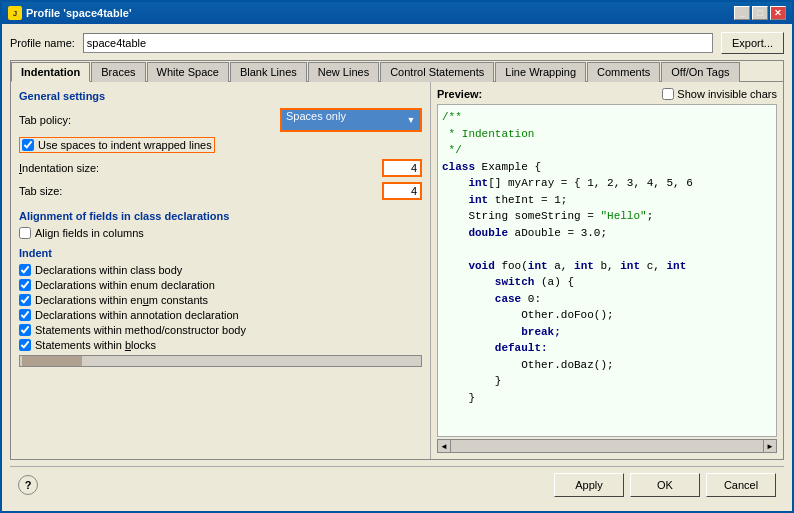 The image size is (794, 513). What do you see at coordinates (607, 184) in the screenshot?
I see `code-line-4: int[] myArray = { 1, 2, 3, 4, 5, 6` at bounding box center [607, 184].